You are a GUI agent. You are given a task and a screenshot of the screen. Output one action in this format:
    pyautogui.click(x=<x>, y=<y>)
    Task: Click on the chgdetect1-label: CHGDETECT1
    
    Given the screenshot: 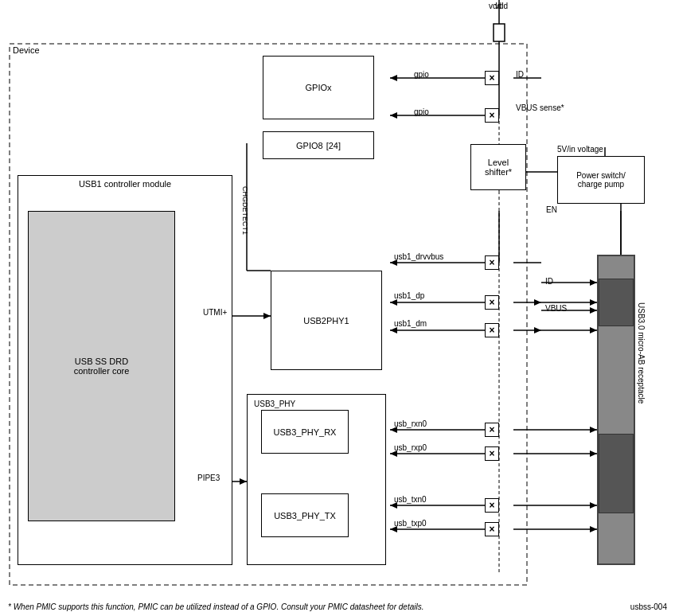 What is the action you would take?
    pyautogui.click(x=245, y=211)
    